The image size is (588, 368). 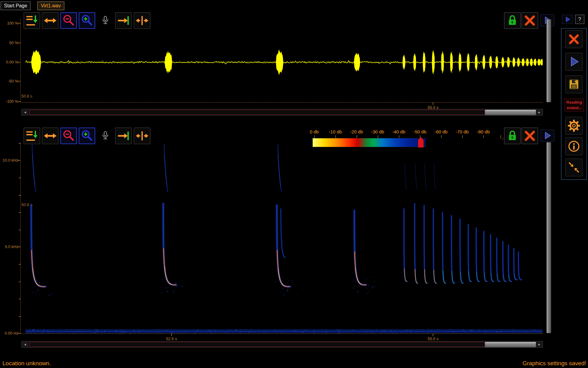 What do you see at coordinates (9, 333) in the screenshot?
I see `spec-ylabel-0: 0.00 Hz` at bounding box center [9, 333].